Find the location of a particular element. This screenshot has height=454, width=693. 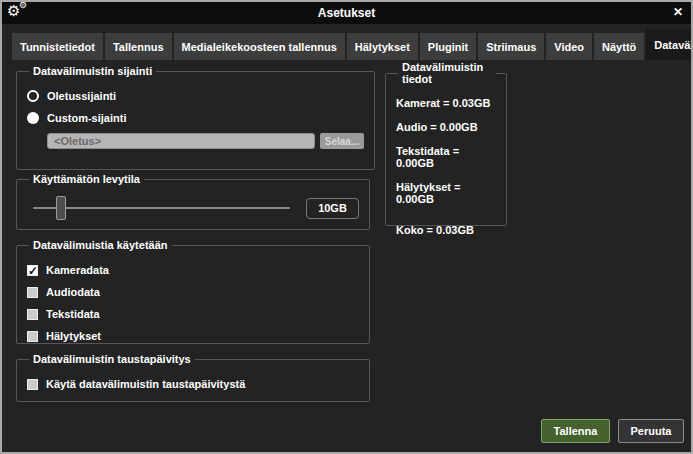

background-update-group: Datavälimuistin taustapäivitys Käytä dat… is located at coordinates (193, 378).